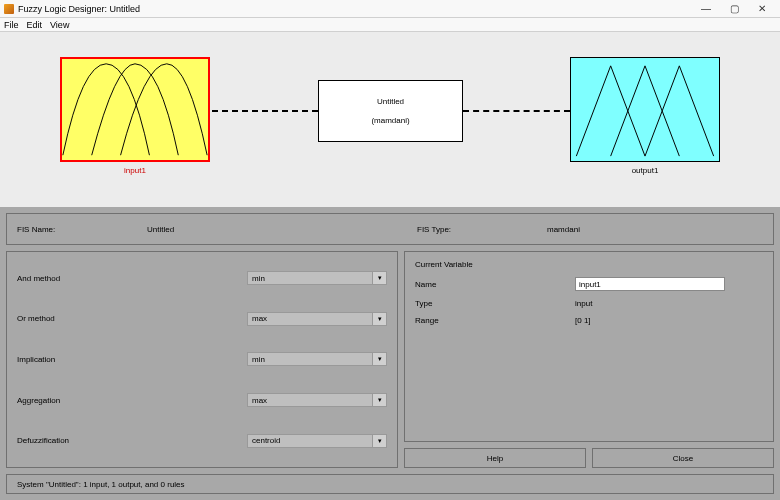  Describe the element at coordinates (258, 360) in the screenshot. I see `implication-value: min` at that location.